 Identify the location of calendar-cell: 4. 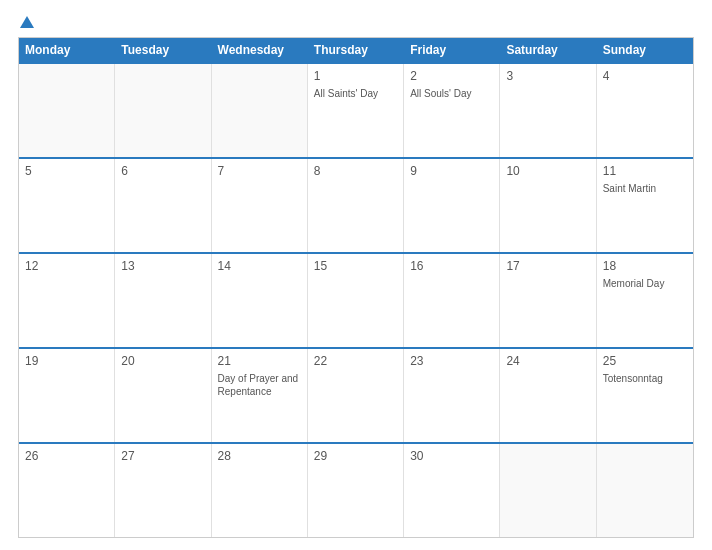
(645, 110).